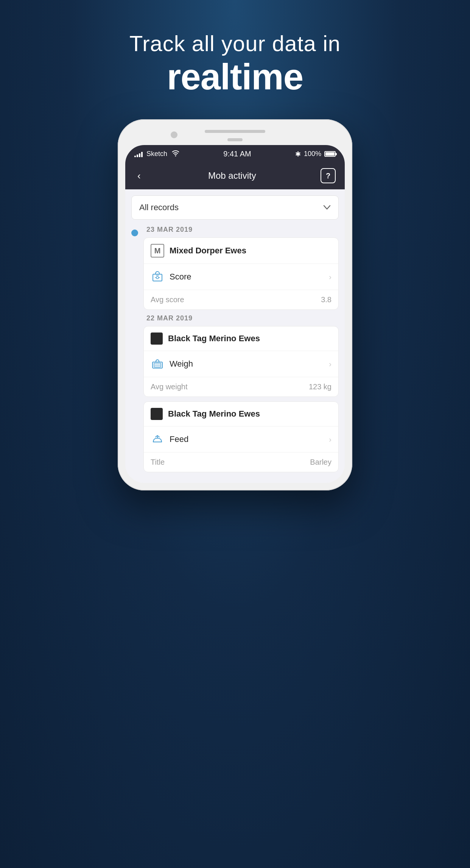  What do you see at coordinates (235, 77) in the screenshot?
I see `hero-title: realtime` at bounding box center [235, 77].